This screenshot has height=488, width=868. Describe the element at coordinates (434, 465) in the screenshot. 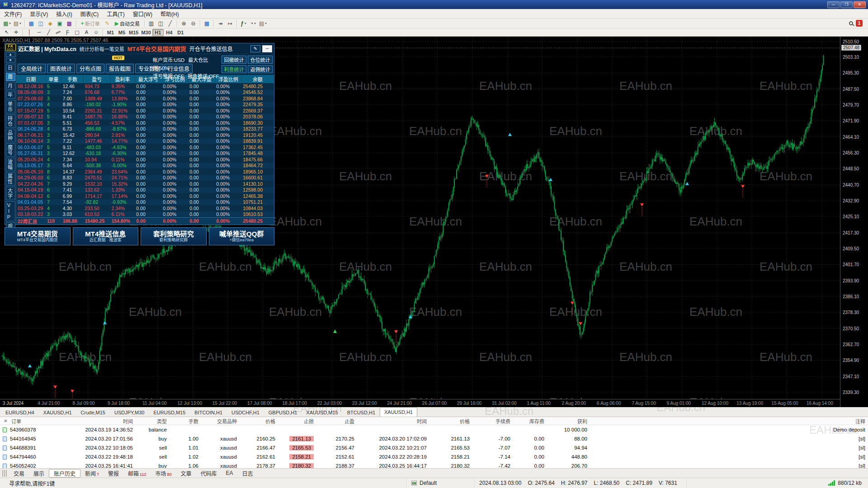

I see `history-row: 5450524022024.03.25 16:41:41buy1.06xauus…` at that location.